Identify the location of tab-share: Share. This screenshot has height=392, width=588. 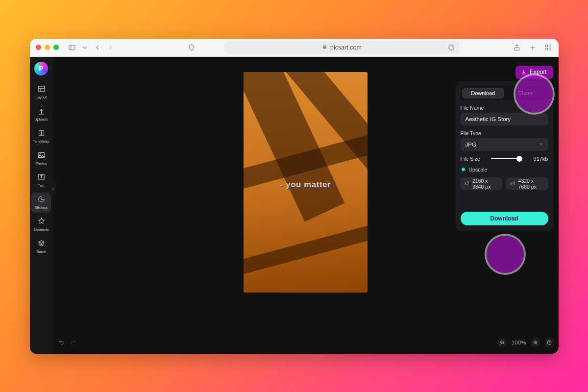
(525, 93).